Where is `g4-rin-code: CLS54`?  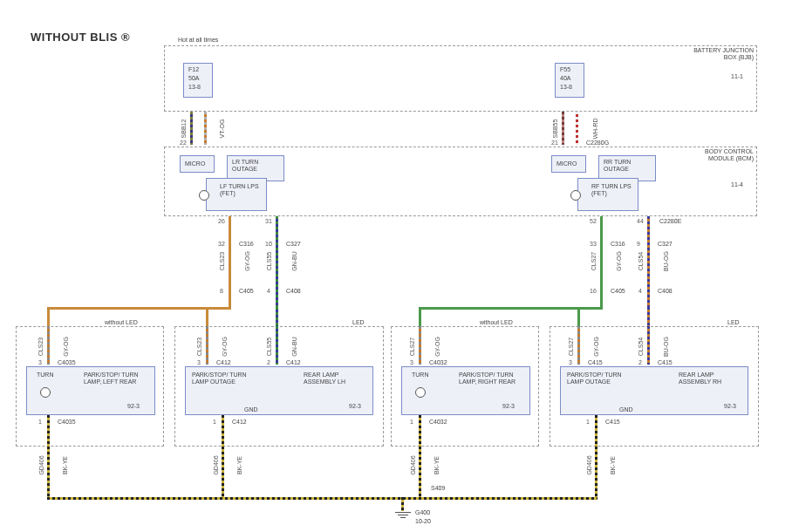 g4-rin-code: CLS54 is located at coordinates (640, 347).